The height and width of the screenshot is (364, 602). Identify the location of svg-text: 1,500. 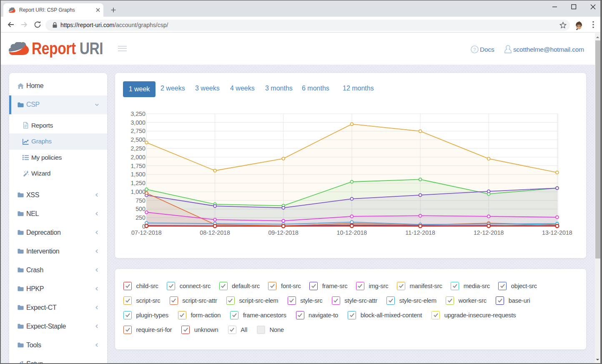
(138, 174).